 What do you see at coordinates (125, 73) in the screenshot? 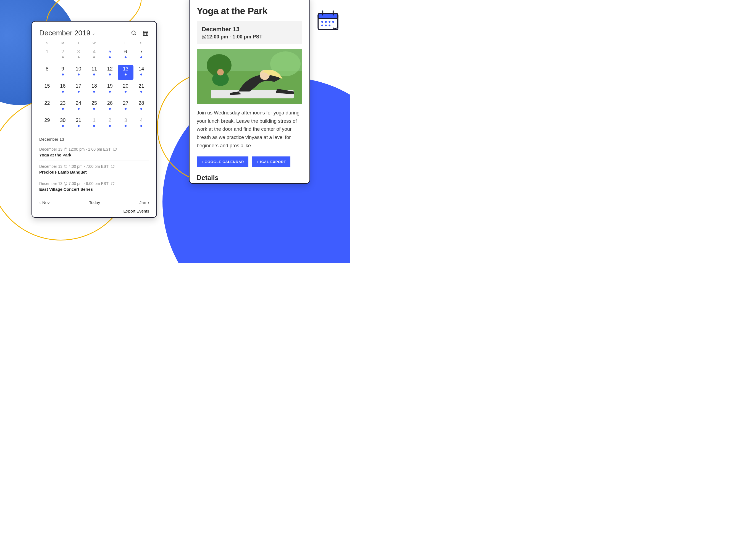
I see `day-cell: 13` at bounding box center [125, 73].